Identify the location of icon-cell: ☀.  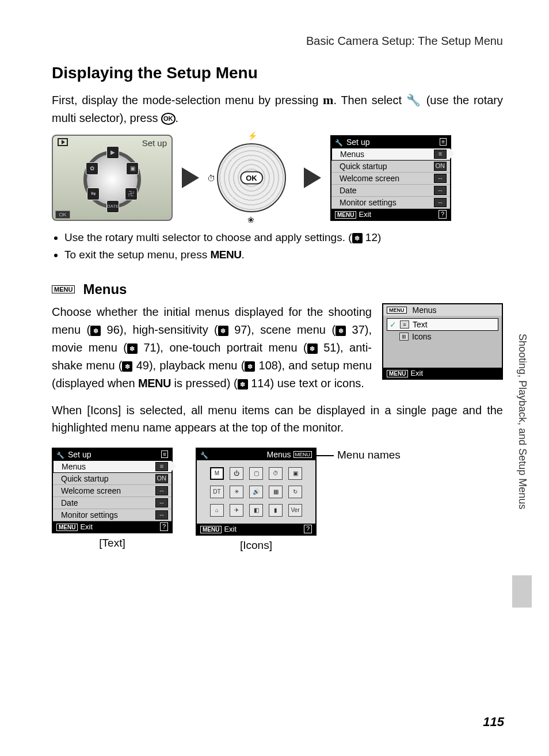
(237, 492).